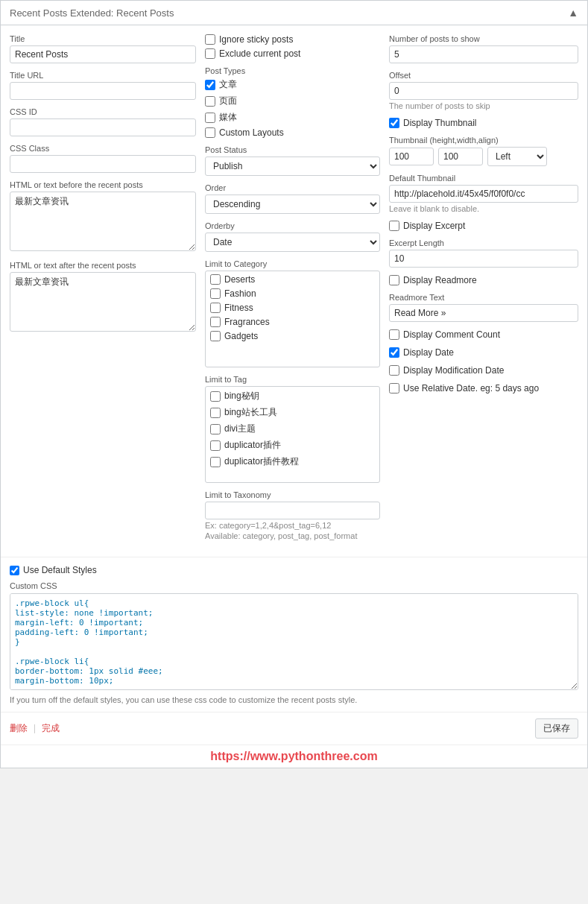 The height and width of the screenshot is (904, 588). Describe the element at coordinates (292, 511) in the screenshot. I see `limit-taxonomy-input` at that location.